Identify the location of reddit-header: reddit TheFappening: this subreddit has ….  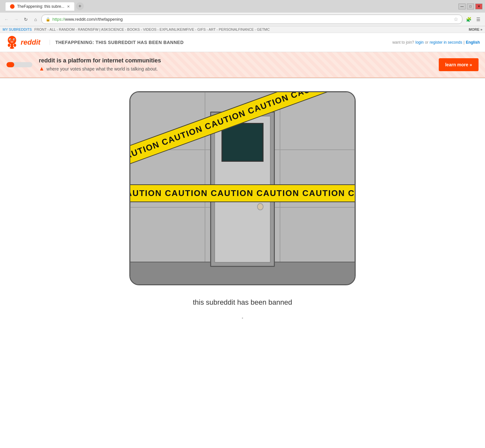
(242, 43).